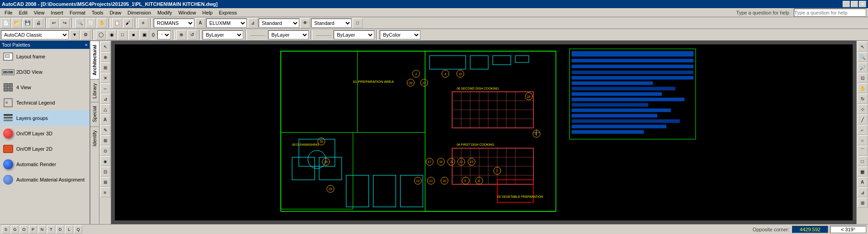 Image resolution: width=868 pixels, height=234 pixels. I want to click on panel-item-4view: 4 View, so click(45, 87).